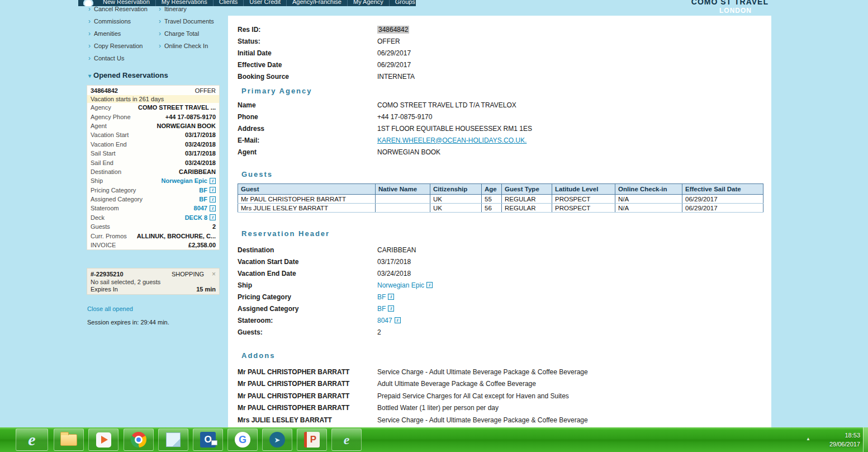 The width and height of the screenshot is (868, 452). What do you see at coordinates (123, 46) in the screenshot?
I see `sidebar-link: ›Copy Reservation` at bounding box center [123, 46].